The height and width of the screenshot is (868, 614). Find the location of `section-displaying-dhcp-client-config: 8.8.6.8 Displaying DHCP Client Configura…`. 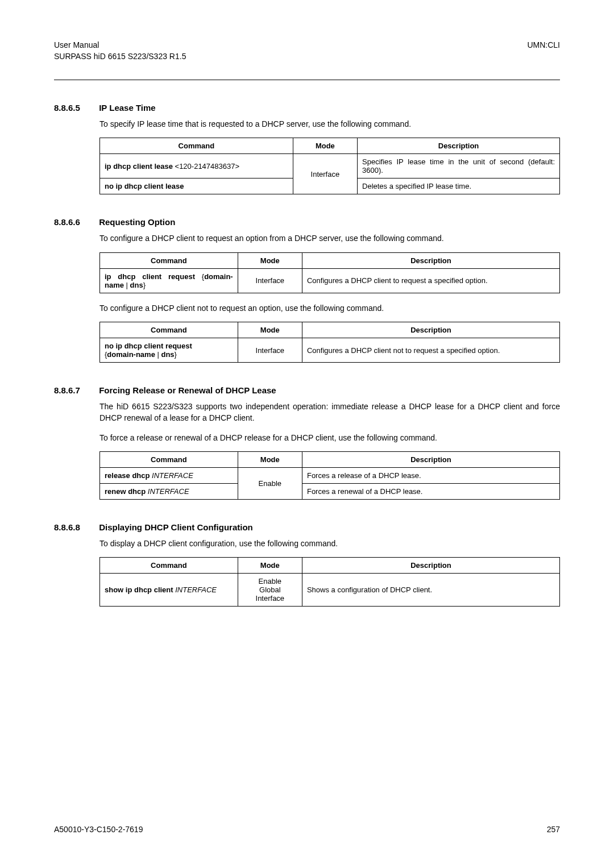

section-displaying-dhcp-client-config: 8.8.6.8 Displaying DHCP Client Configura… is located at coordinates (330, 564).